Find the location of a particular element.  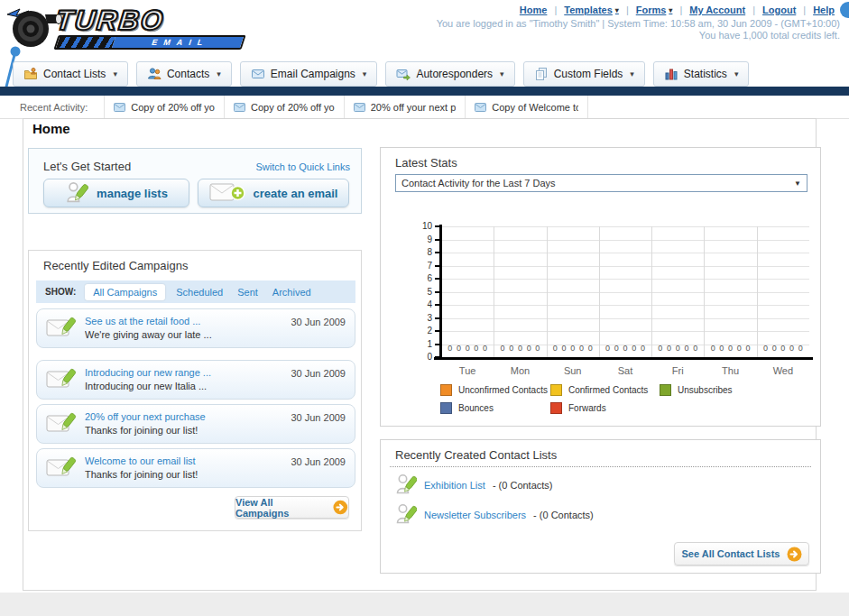

contacts-icon is located at coordinates (154, 74).